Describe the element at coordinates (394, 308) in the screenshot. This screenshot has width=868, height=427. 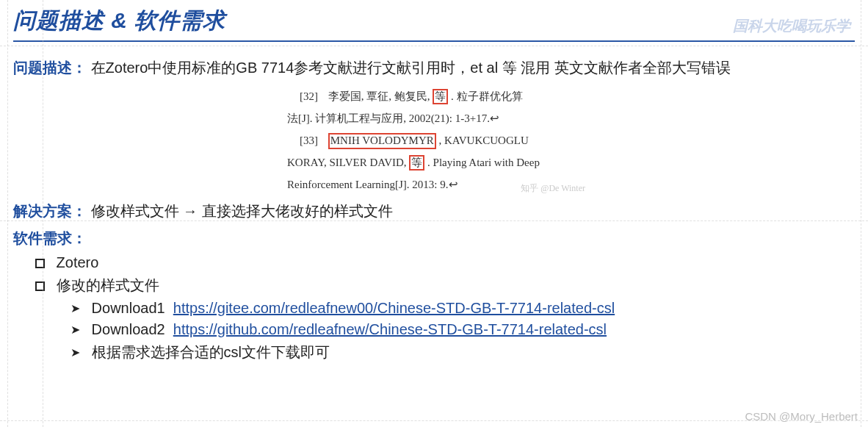
I see `download-link-1: https://gitee.com/redleafnew00/Chinese-S…` at that location.